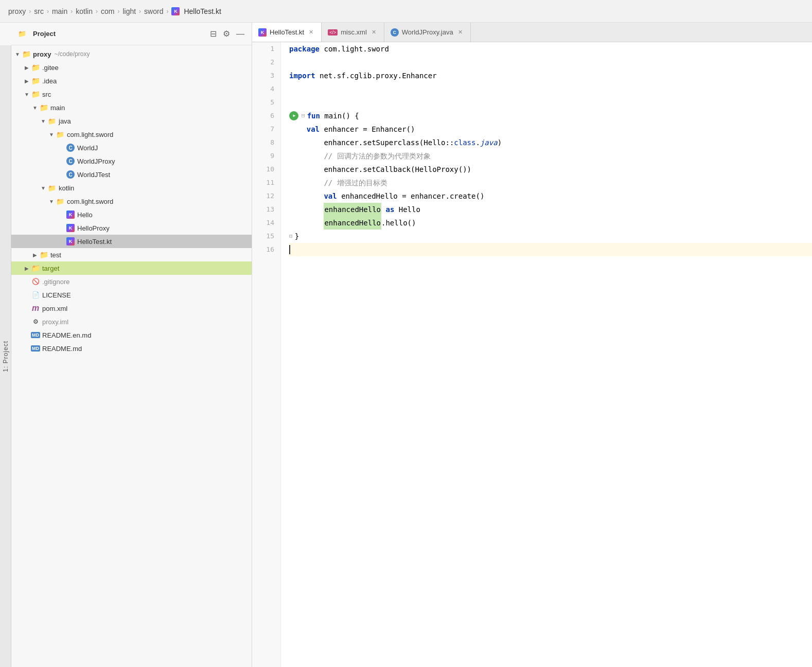  What do you see at coordinates (27, 268) in the screenshot?
I see `tree-arrow-target` at bounding box center [27, 268].